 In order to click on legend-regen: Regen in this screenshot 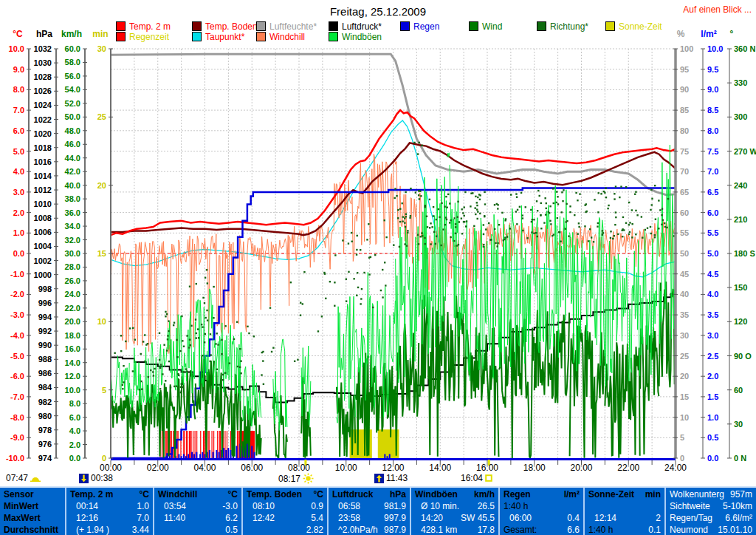, I will do `click(419, 27)`.